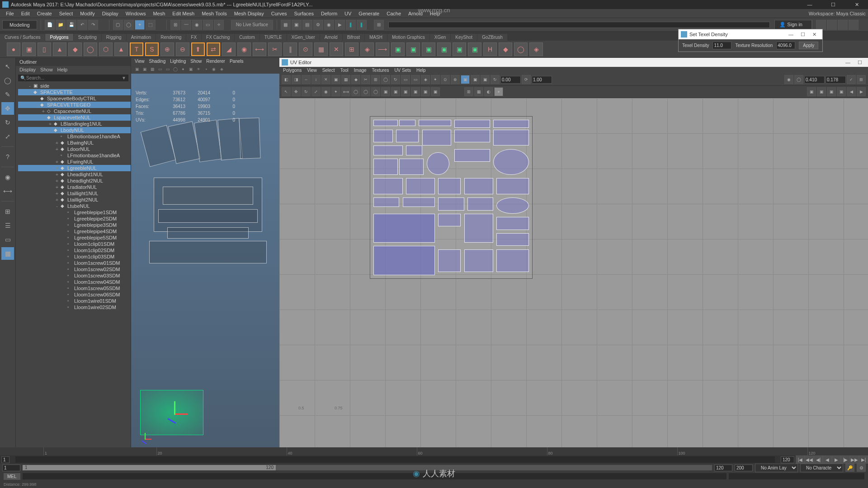 The image size is (868, 488). I want to click on texel-close-button: ✕, so click(815, 34).